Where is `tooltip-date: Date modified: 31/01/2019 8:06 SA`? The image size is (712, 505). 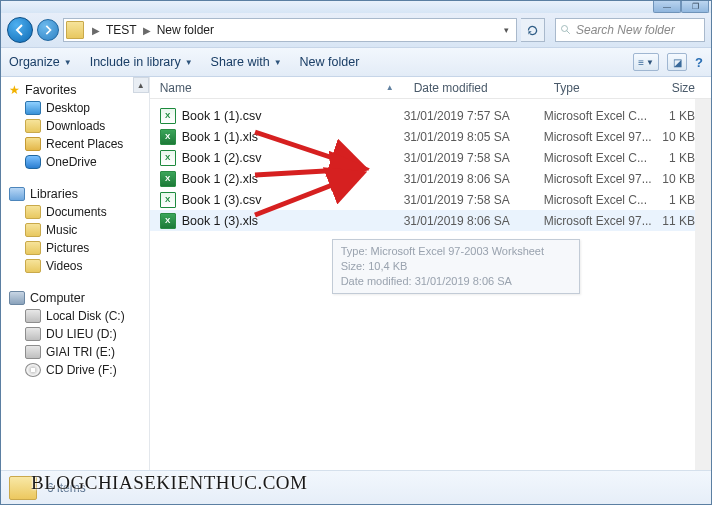 tooltip-date: Date modified: 31/01/2019 8:06 SA is located at coordinates (456, 282).